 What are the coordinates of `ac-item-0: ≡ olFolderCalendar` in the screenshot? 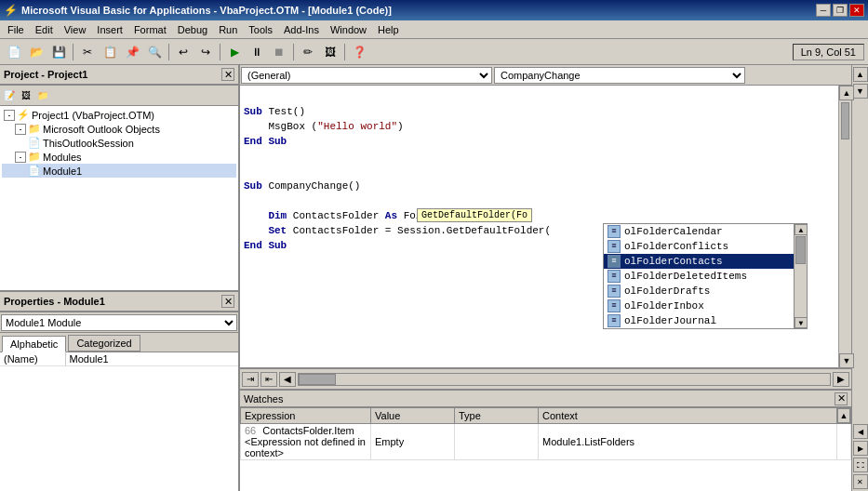 It's located at (705, 232).